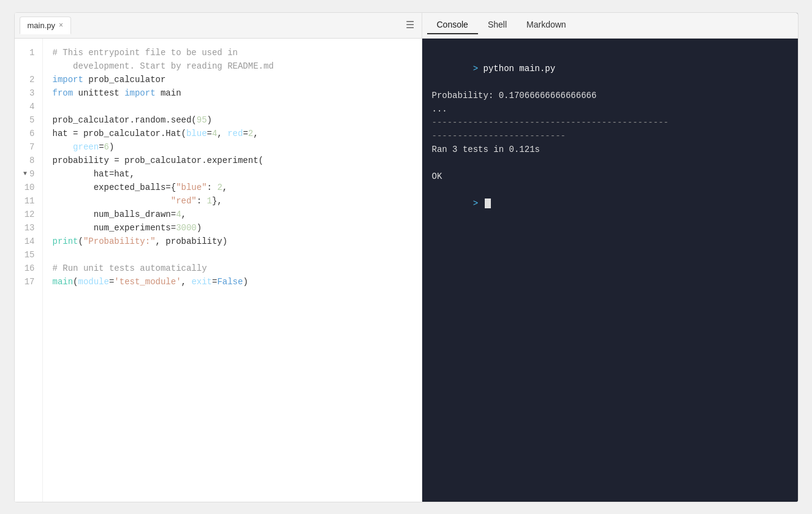  What do you see at coordinates (28, 241) in the screenshot?
I see `ln-14: 14` at bounding box center [28, 241].